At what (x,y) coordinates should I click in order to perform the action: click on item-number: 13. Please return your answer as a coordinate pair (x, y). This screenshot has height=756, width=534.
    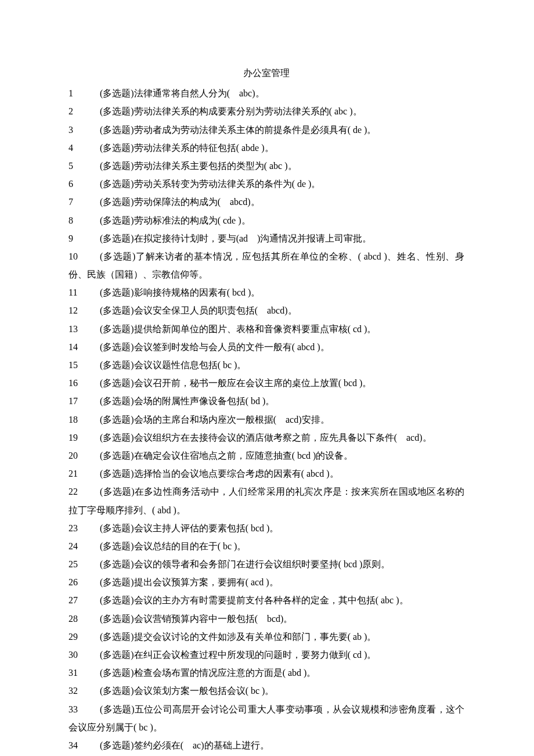
    Looking at the image, I should click on (84, 329).